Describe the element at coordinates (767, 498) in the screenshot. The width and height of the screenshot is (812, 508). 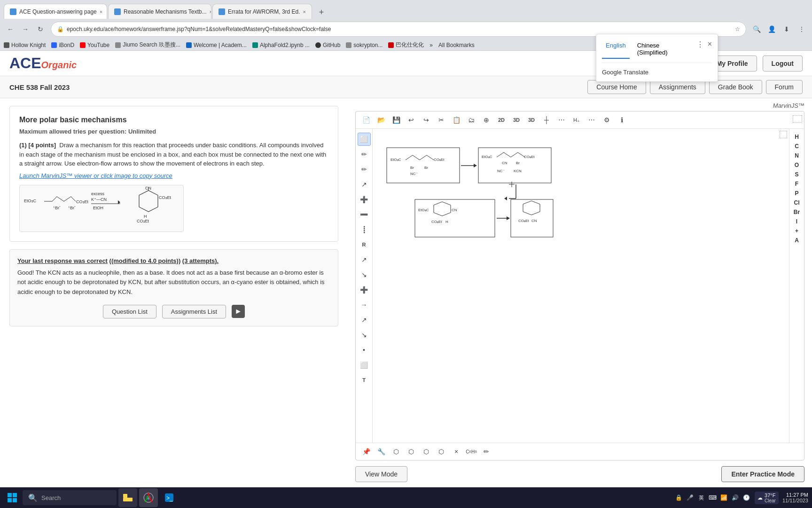
I see `weather-badge: ☁ 37°F Clear` at that location.